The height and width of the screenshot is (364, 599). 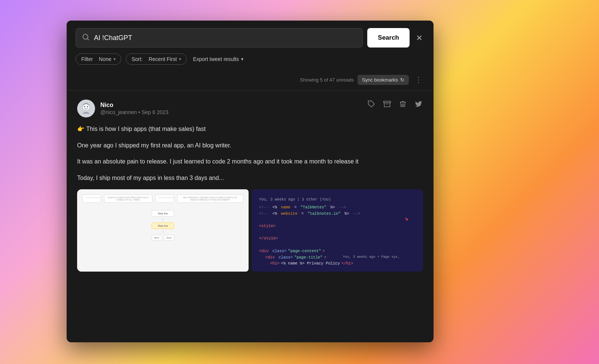 I want to click on tweet-line-3: It was an absolute pain to release. I ju…, so click(x=250, y=162).